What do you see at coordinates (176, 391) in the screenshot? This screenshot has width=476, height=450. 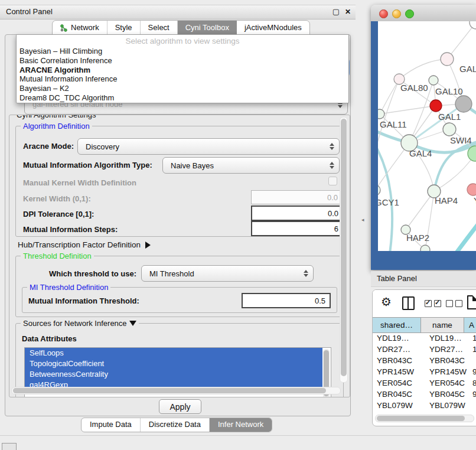 I see `settings-horizontal-scrollbar` at bounding box center [176, 391].